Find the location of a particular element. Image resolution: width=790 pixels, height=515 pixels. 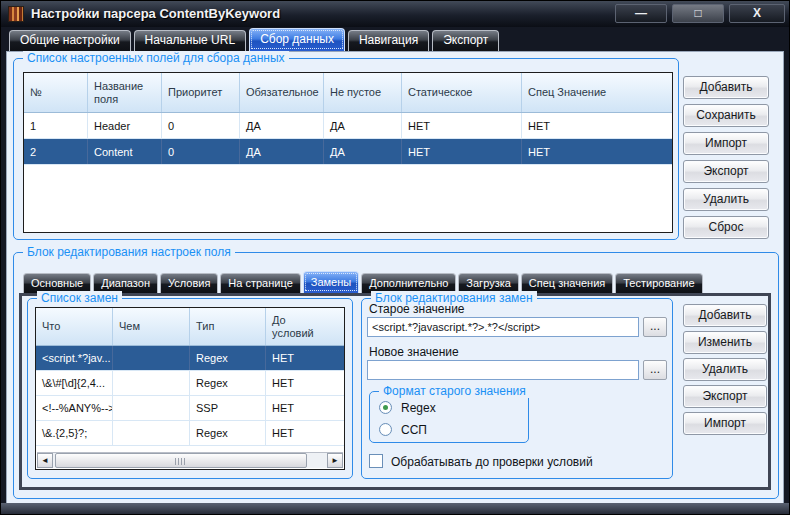

header-cell-number: № is located at coordinates (56, 92).